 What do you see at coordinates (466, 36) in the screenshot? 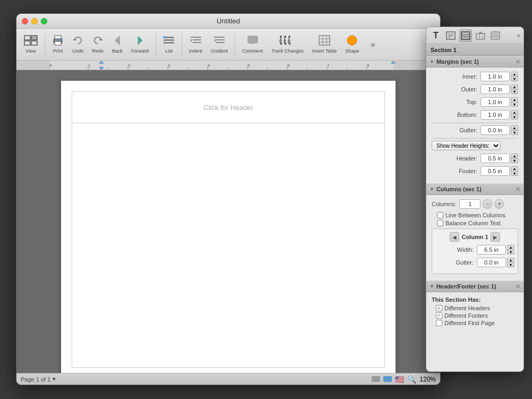
I see `section-inspector-btn` at bounding box center [466, 36].